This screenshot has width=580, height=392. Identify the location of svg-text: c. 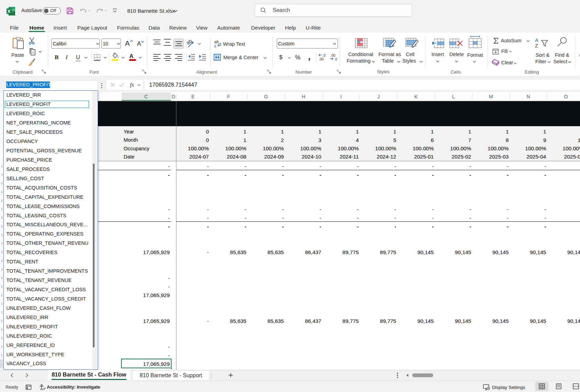
(215, 46).